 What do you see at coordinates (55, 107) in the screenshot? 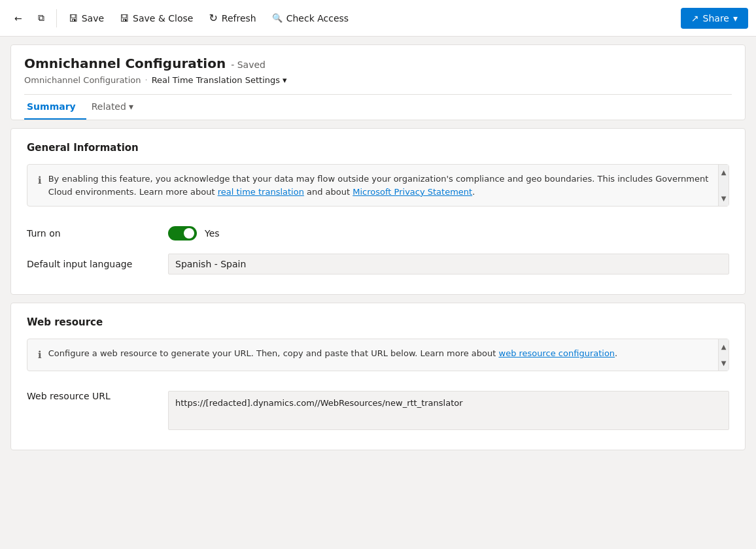
I see `tab-summary: Summary` at bounding box center [55, 107].